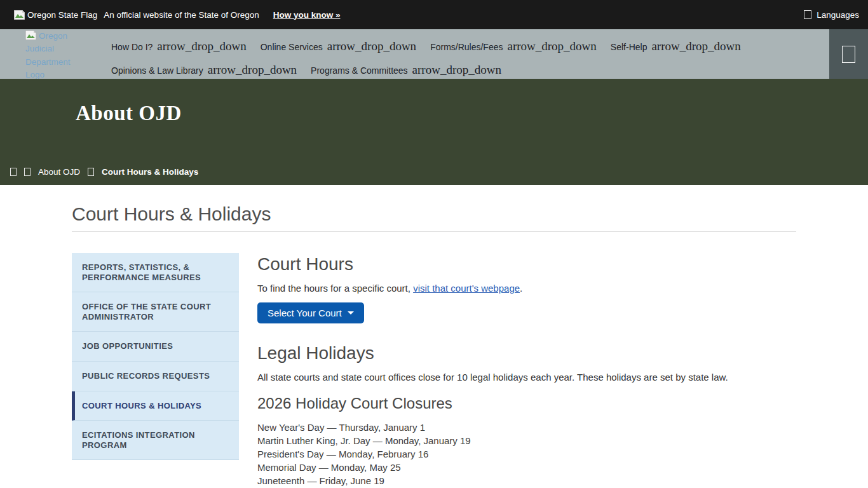  Describe the element at coordinates (13, 172) in the screenshot. I see `breadcrumb-home-icon` at that location.